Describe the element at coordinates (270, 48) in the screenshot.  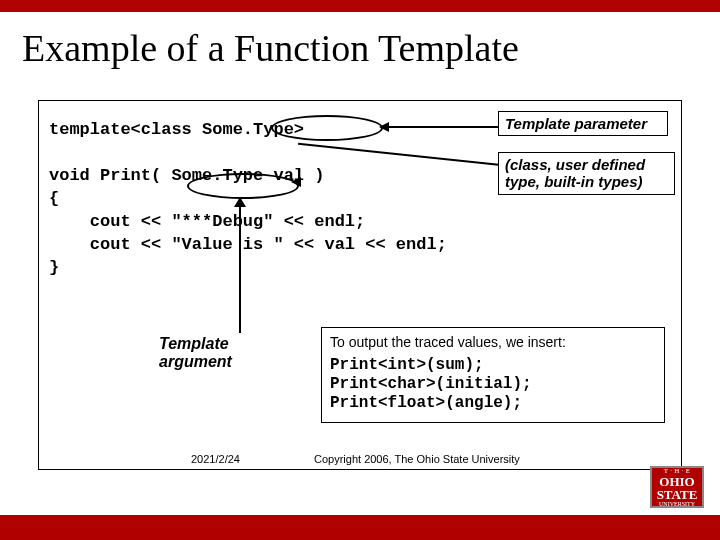
I see `slide-title: Example of a Function Template` at that location.